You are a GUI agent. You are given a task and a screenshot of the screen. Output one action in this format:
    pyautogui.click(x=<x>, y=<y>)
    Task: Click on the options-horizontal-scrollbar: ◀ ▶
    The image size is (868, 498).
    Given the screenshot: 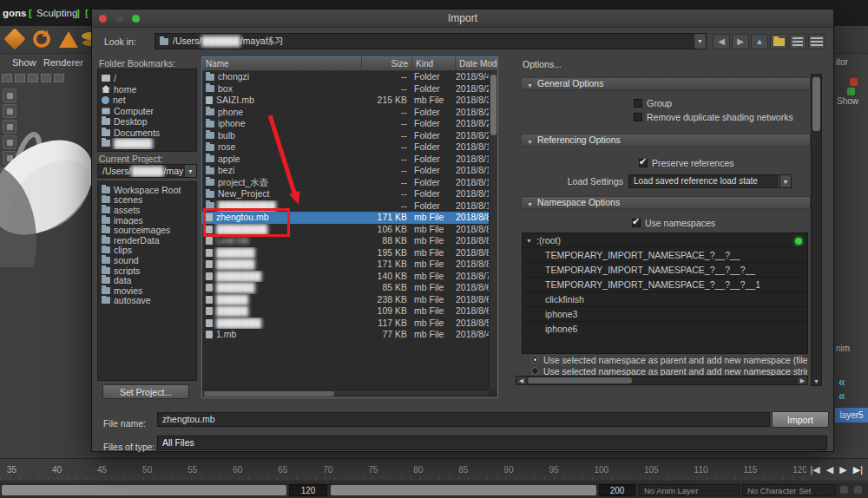 What is the action you would take?
    pyautogui.click(x=661, y=380)
    